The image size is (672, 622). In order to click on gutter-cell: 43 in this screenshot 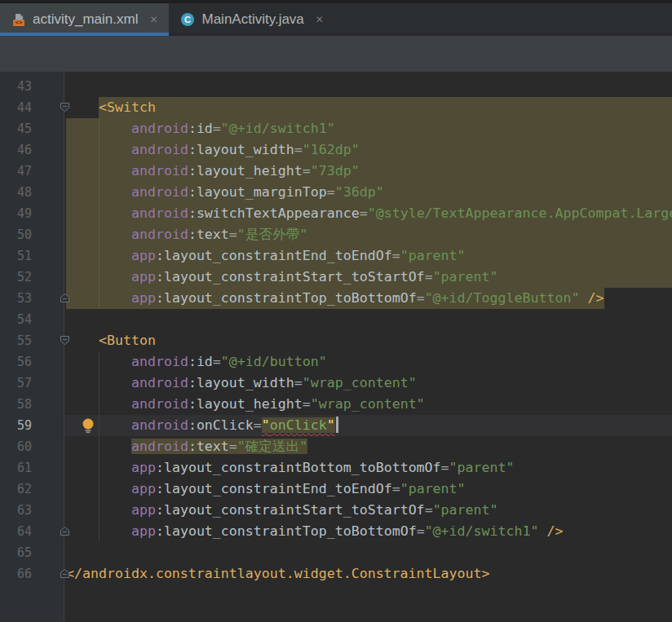, I will do `click(33, 86)`.